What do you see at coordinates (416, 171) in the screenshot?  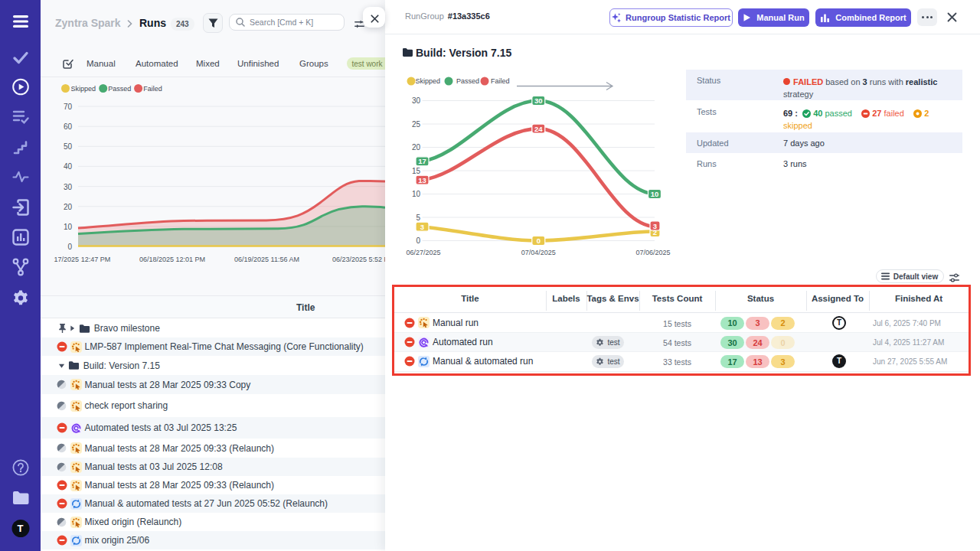 I see `svg-text: 15` at bounding box center [416, 171].